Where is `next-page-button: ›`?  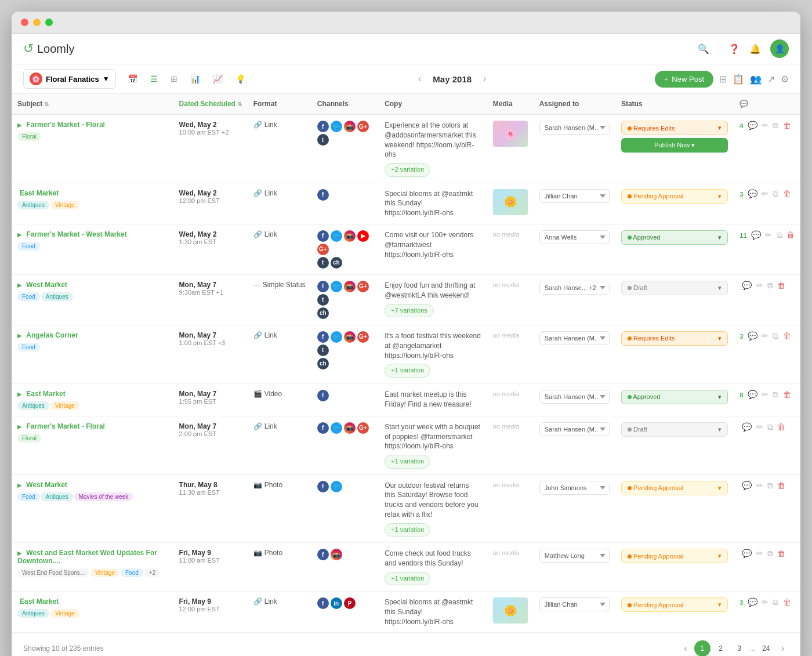
next-page-button: › is located at coordinates (783, 648).